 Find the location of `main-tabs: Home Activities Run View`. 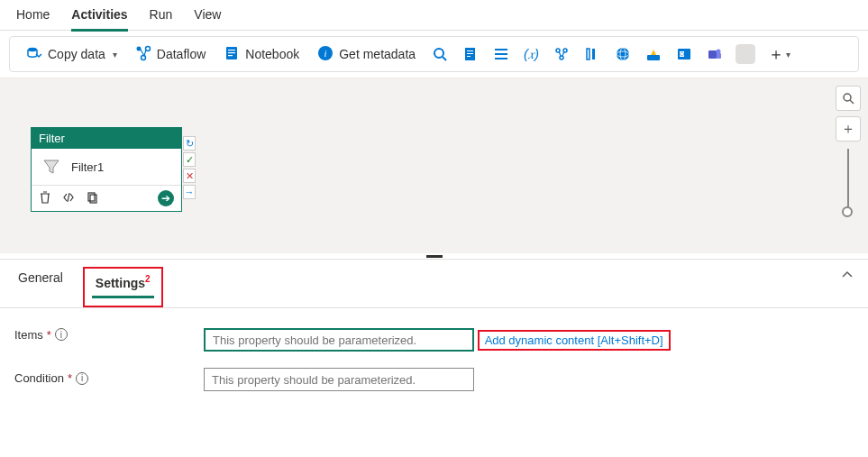

main-tabs: Home Activities Run View is located at coordinates (434, 15).